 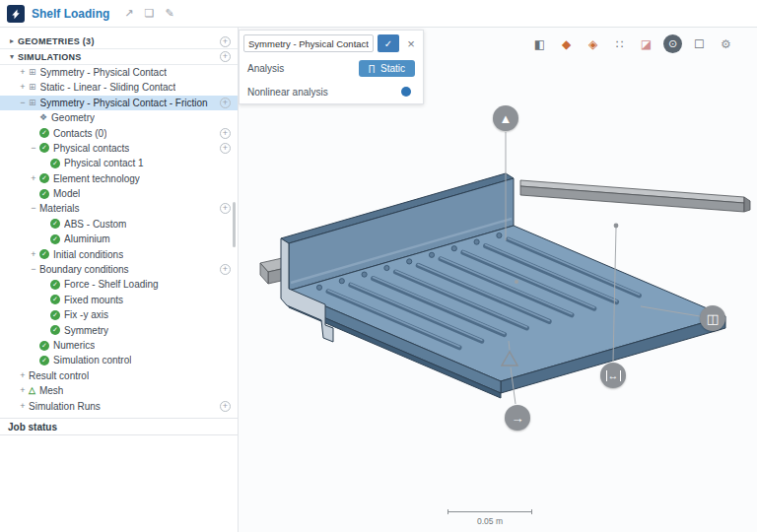 What do you see at coordinates (118, 390) in the screenshot?
I see `tree-item-mesh: +△Mesh` at bounding box center [118, 390].